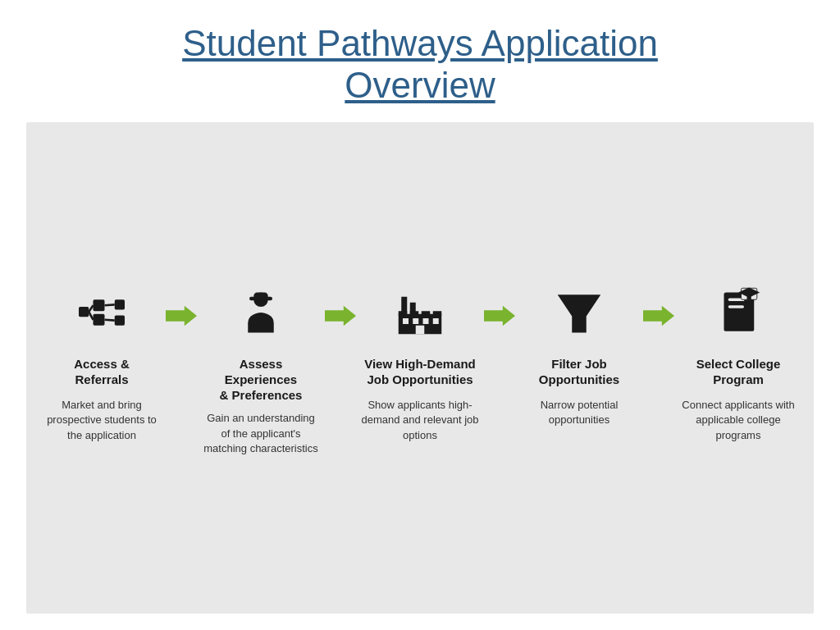 This screenshot has width=840, height=630. Describe the element at coordinates (261, 433) in the screenshot. I see `step-desc-assess: Gain an understanding of the applicant's…` at that location.